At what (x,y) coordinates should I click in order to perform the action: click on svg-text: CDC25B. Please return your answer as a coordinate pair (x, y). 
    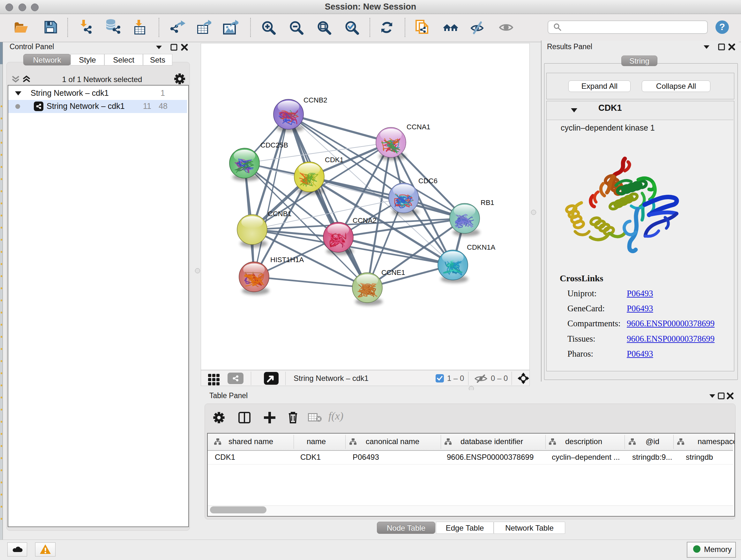
    Looking at the image, I should click on (274, 145).